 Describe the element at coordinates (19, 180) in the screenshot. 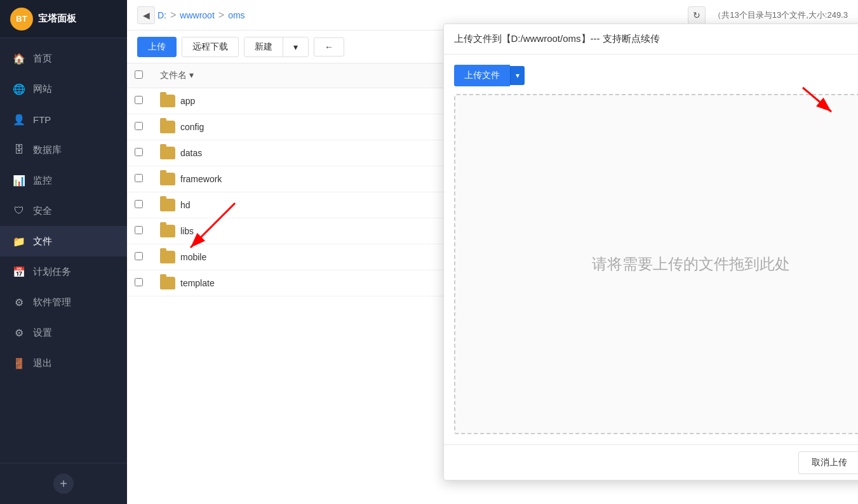

I see `monitor-icon: 📊` at that location.